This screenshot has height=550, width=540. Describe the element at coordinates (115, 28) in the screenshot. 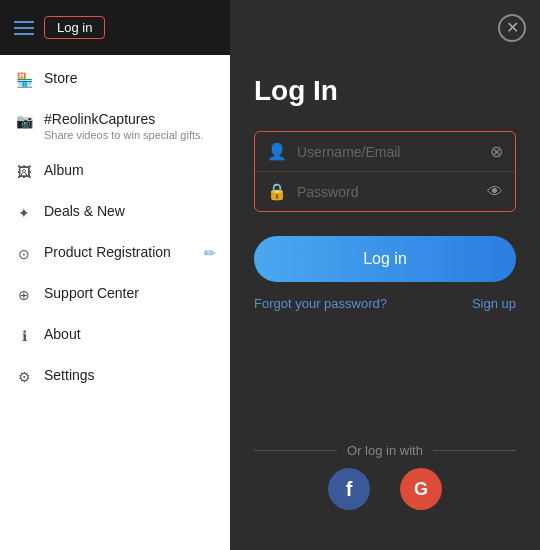

I see `sidebar-header: Log in` at that location.